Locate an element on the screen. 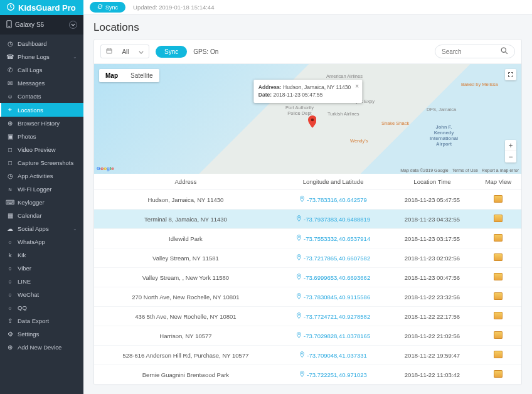 The width and height of the screenshot is (532, 394). sidebar-item-contacts: ☺Contacts is located at coordinates (41, 97).